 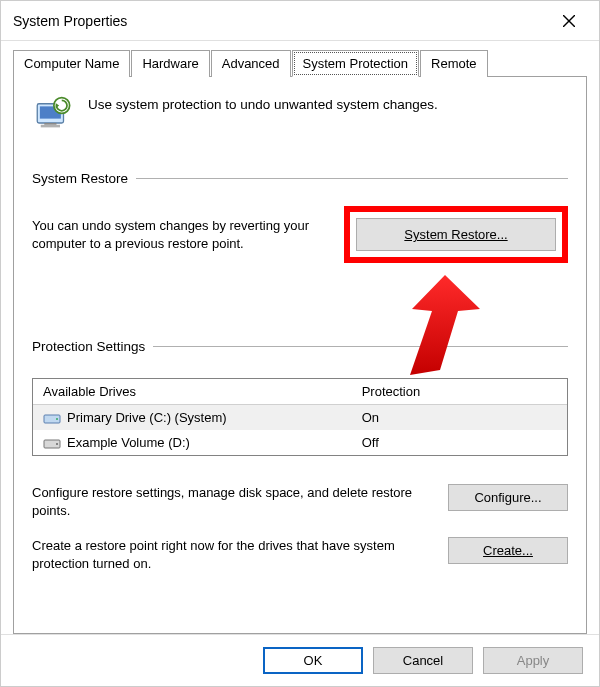 I want to click on protection-heading-label: Protection Settings, so click(x=88, y=346).